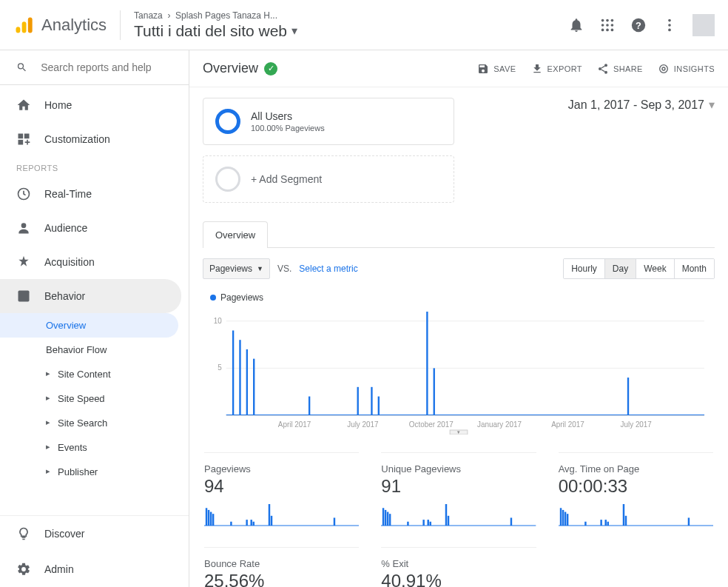  Describe the element at coordinates (281, 564) in the screenshot. I see `metric-label: Bounce Rate` at that location.